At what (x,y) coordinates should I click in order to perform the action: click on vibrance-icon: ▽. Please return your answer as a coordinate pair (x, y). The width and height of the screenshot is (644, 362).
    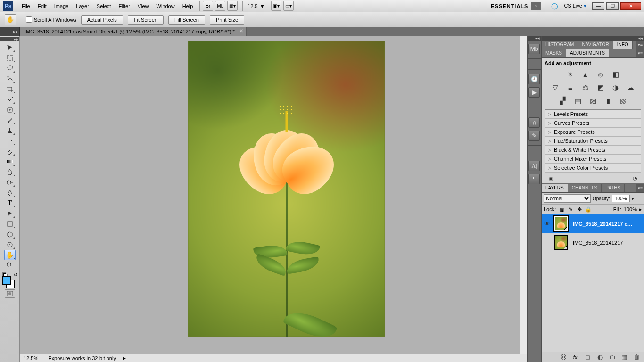
    Looking at the image, I should click on (555, 88).